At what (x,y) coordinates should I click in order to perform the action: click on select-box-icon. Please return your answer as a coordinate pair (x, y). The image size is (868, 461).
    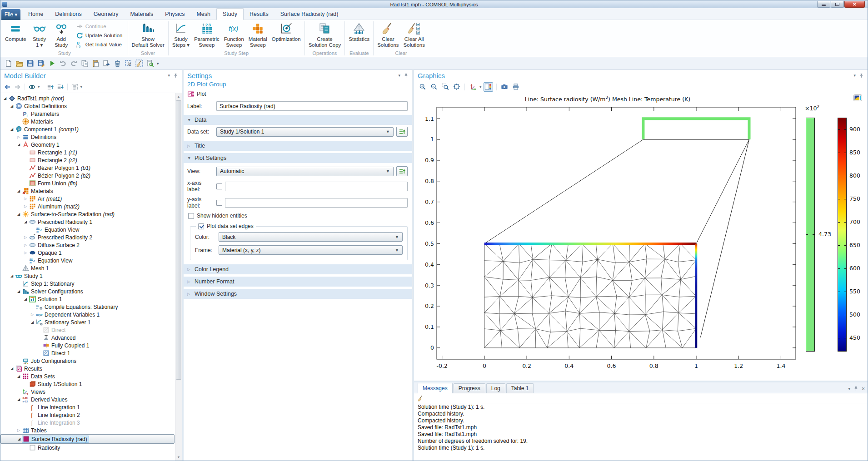
    Looking at the image, I should click on (128, 64).